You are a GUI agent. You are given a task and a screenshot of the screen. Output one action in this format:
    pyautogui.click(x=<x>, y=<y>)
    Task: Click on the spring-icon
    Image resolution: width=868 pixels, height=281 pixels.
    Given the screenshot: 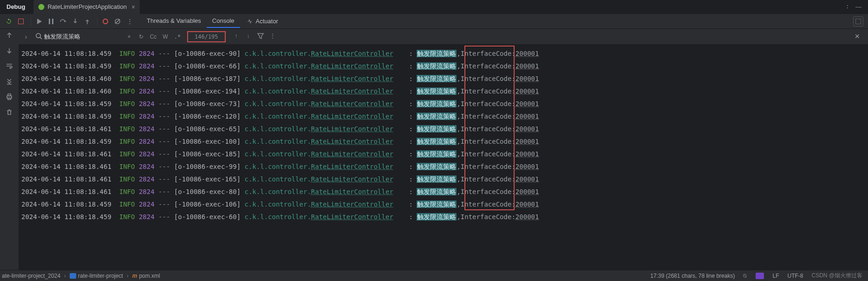 What is the action you would take?
    pyautogui.click(x=41, y=7)
    